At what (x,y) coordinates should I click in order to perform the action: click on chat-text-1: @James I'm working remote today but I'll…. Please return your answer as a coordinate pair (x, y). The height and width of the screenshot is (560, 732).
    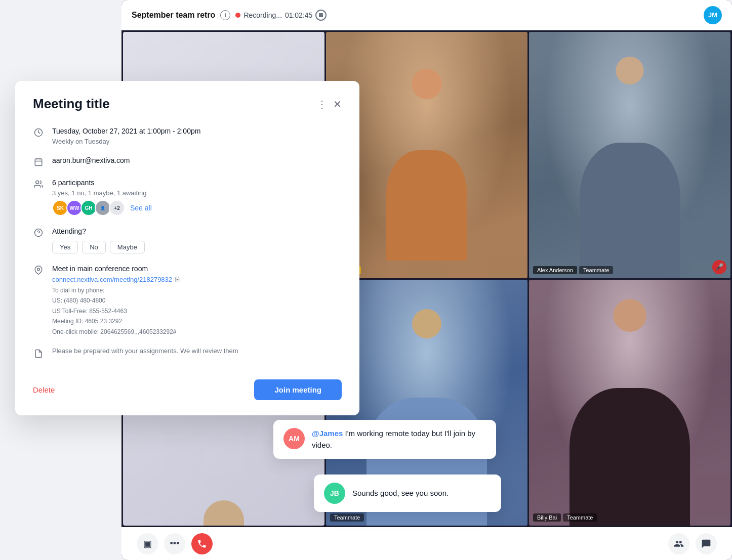
    Looking at the image, I should click on (399, 439).